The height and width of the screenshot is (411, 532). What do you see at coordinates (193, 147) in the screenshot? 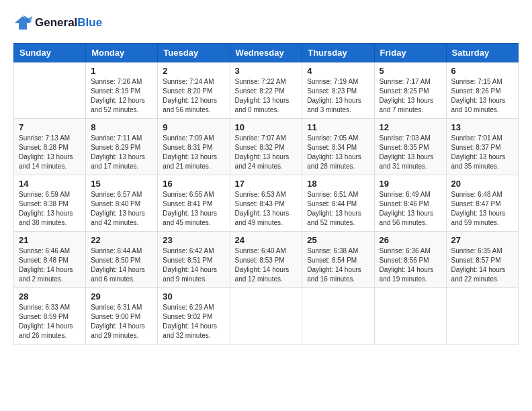
I see `calendar-cell: 9Sunrise: 7:09 AM Sunset: 8:31 PM Daylig…` at bounding box center [193, 147].